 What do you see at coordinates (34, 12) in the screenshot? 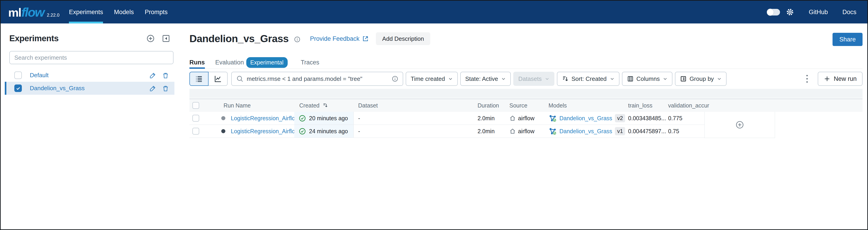
I see `mlflow-logo: ml flow 2.22.0` at bounding box center [34, 12].